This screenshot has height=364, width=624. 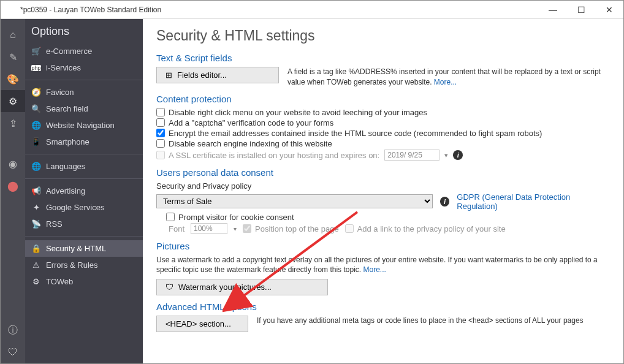 I want to click on maximize-button: ☐, so click(x=581, y=10).